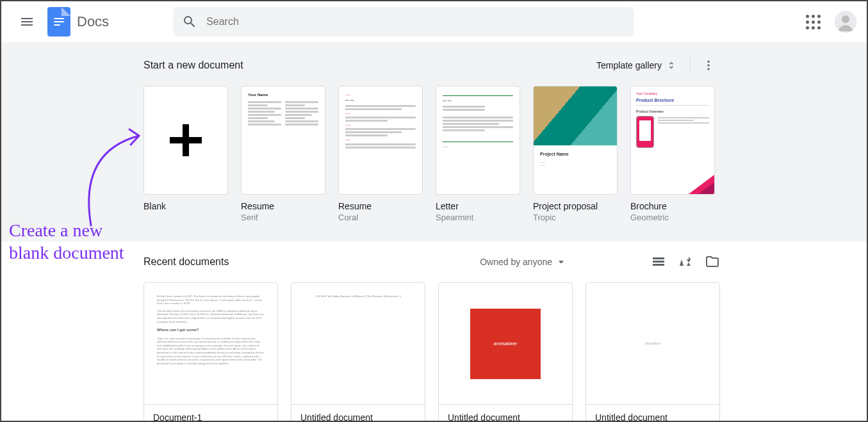 This screenshot has width=868, height=422. Describe the element at coordinates (653, 343) in the screenshot. I see `preview-text: ukusydtusi` at that location.